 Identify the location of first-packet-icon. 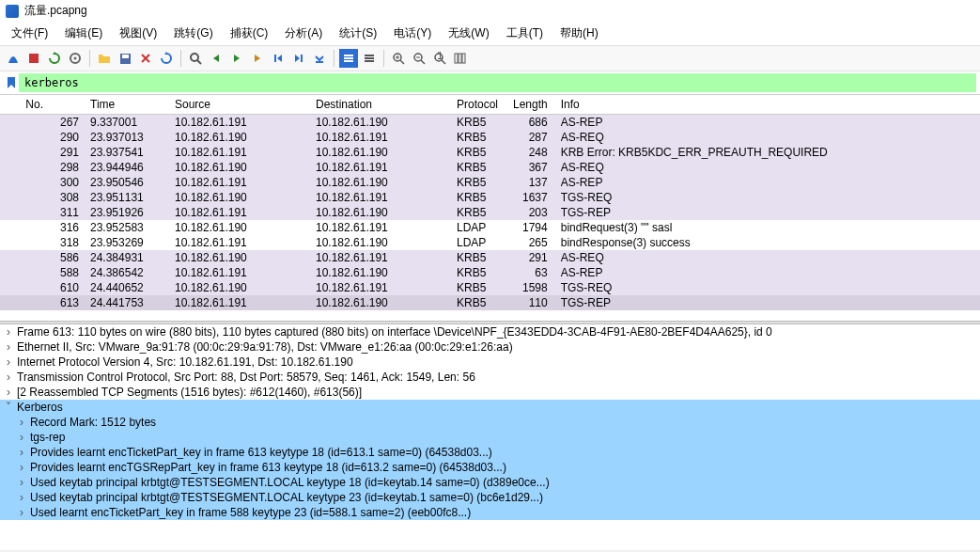
(278, 58).